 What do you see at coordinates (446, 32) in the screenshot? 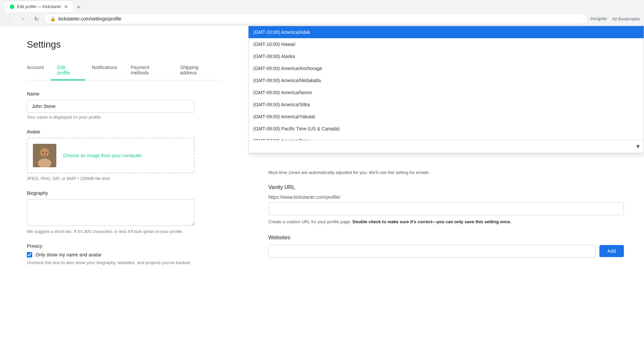
I see `timezone-item-0: (GMT-10:00) America/Adak` at bounding box center [446, 32].